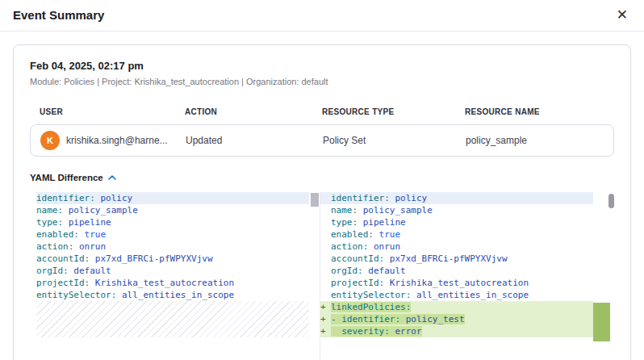 The image size is (644, 360). I want to click on modified-code-line: identifier: policy, so click(457, 199).